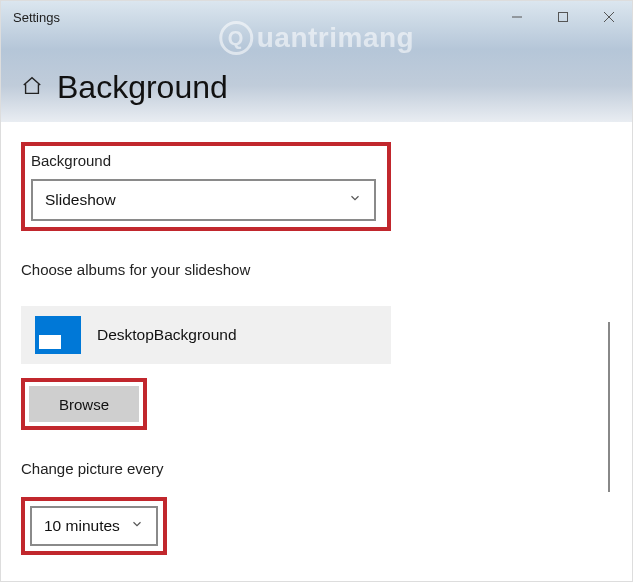 This screenshot has height=582, width=633. I want to click on highlight-browse: Browse, so click(84, 404).